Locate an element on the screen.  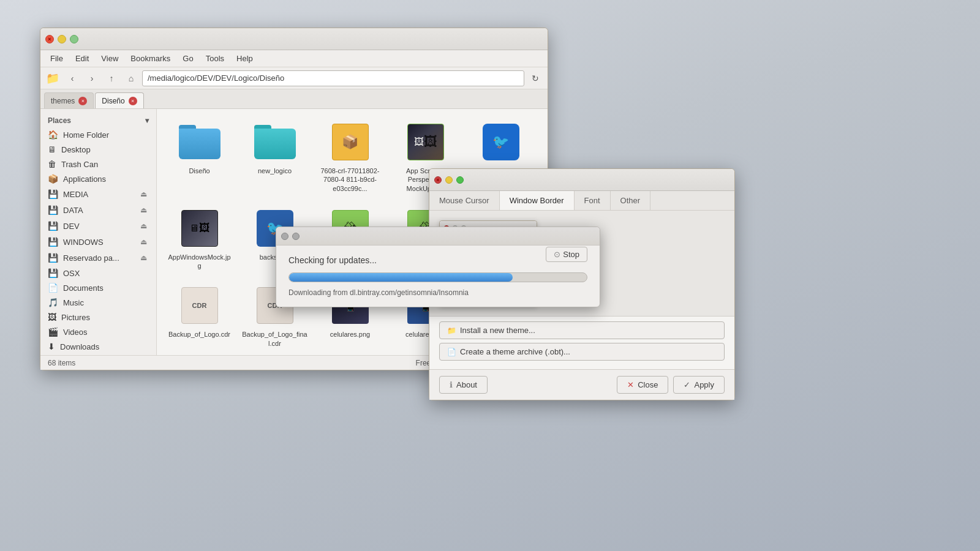
minimize-button is located at coordinates (62, 39).